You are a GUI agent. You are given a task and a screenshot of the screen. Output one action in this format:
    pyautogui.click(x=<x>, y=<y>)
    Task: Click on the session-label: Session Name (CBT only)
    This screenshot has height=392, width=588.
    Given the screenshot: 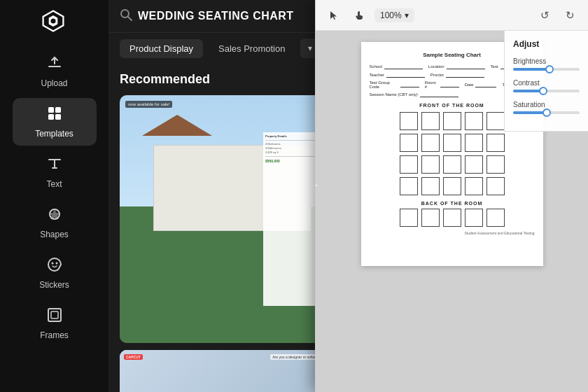 What is the action you would take?
    pyautogui.click(x=393, y=94)
    